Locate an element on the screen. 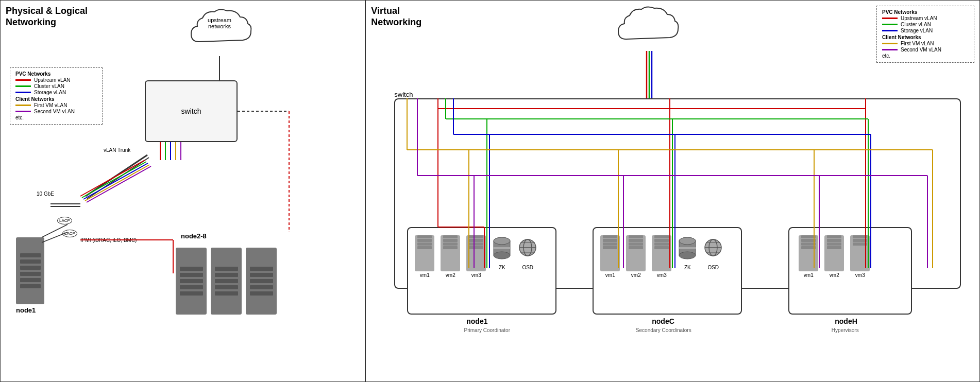  node1-zk: ZK is located at coordinates (502, 252).